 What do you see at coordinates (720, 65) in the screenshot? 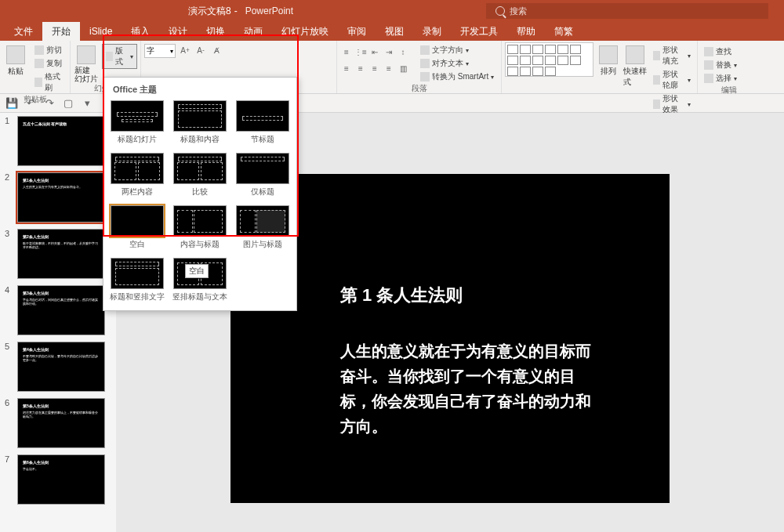
I see `replace-button: 替换▾` at bounding box center [720, 65].